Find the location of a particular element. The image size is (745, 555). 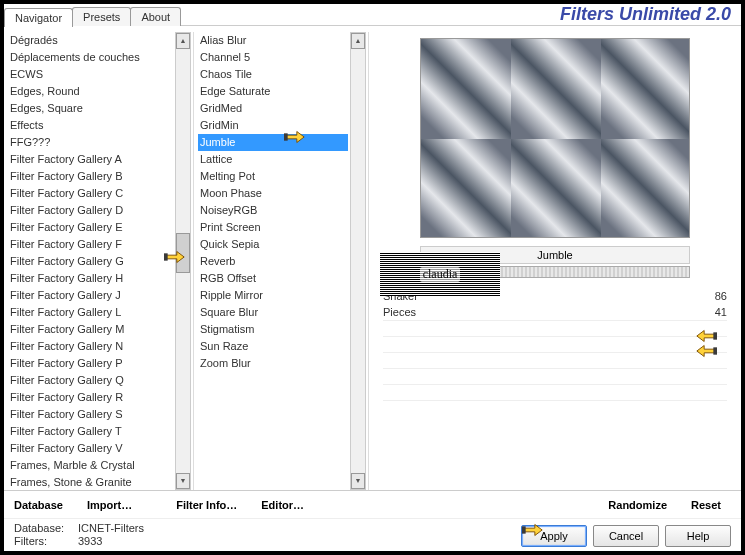

tab-strip: Navigator Presets About is located at coordinates (92, 15).